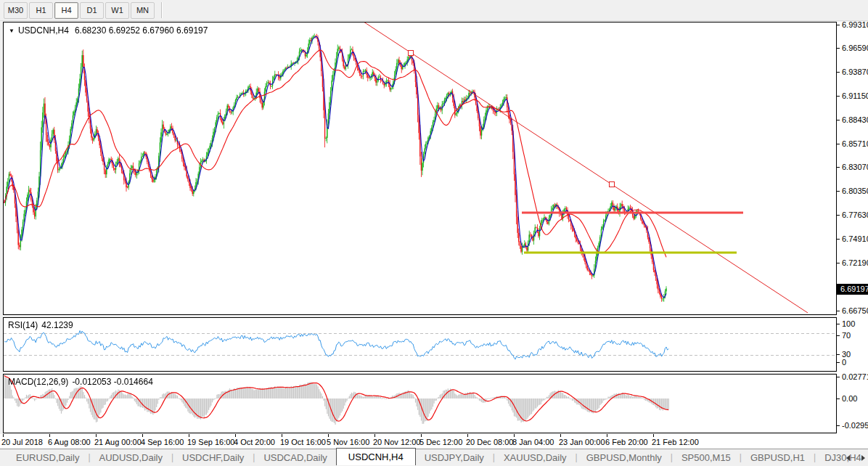 This screenshot has height=466, width=868. Describe the element at coordinates (295, 457) in the screenshot. I see `tab-usdcad-daily: USDCAD,Daily` at that location.